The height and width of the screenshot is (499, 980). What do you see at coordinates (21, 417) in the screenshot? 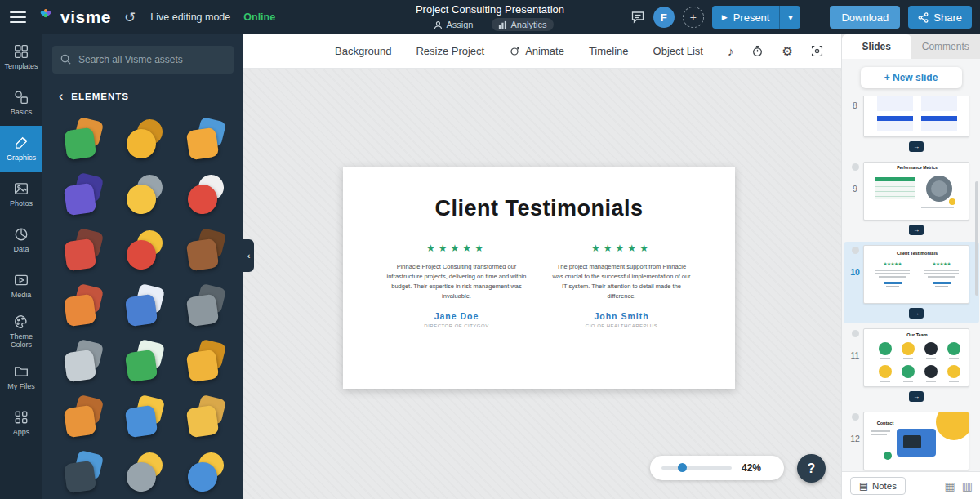
I see `apps-icon` at bounding box center [21, 417].